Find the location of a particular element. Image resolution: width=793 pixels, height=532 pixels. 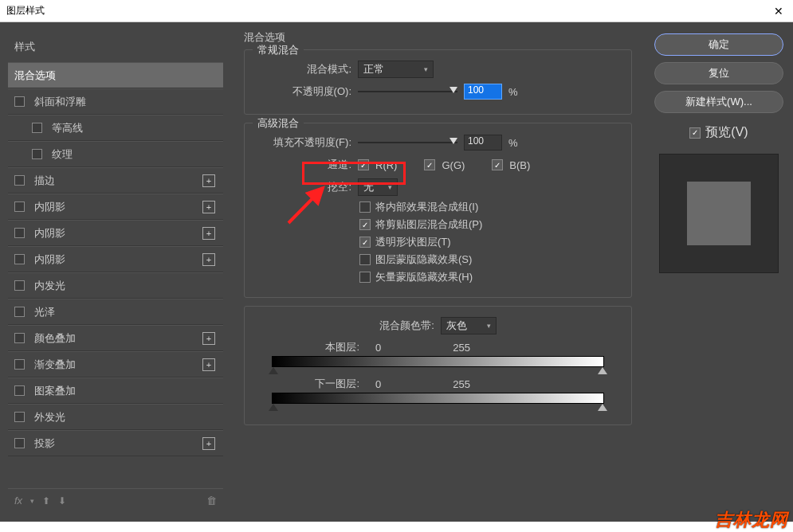

move-up-icon: ⬆ is located at coordinates (46, 501).